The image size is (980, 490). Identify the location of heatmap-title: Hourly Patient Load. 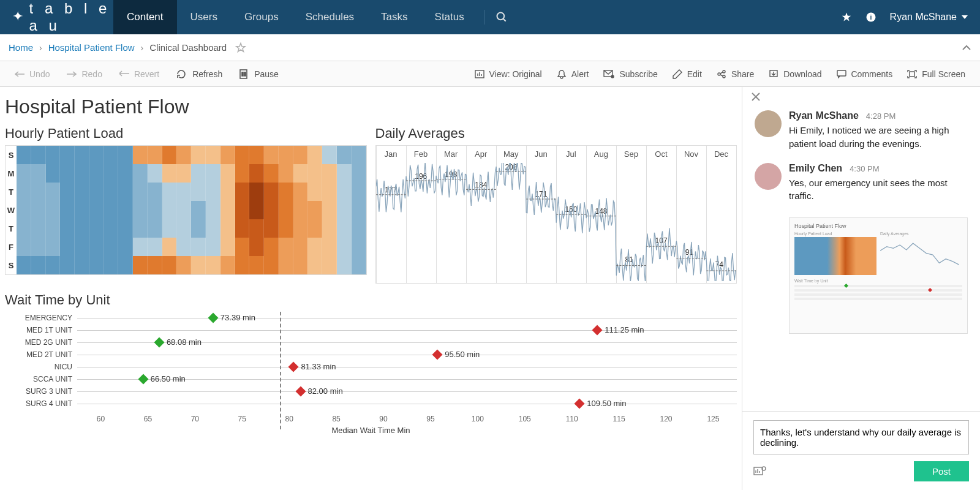
(186, 134).